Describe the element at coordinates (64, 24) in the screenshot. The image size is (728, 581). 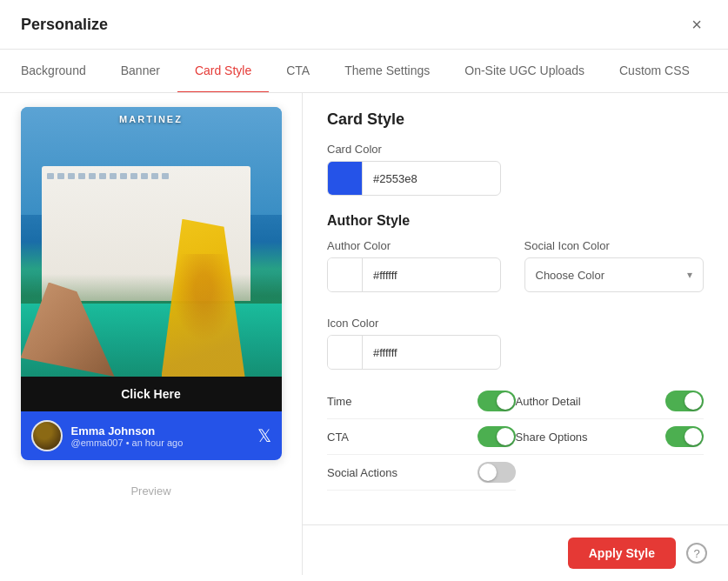
I see `dialog-title: Personalize` at that location.